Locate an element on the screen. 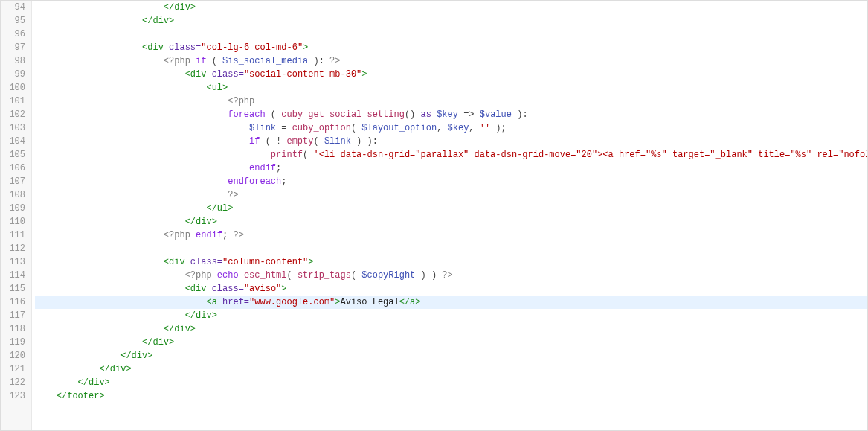 Image resolution: width=868 pixels, height=431 pixels. line-number: 123 is located at coordinates (13, 396).